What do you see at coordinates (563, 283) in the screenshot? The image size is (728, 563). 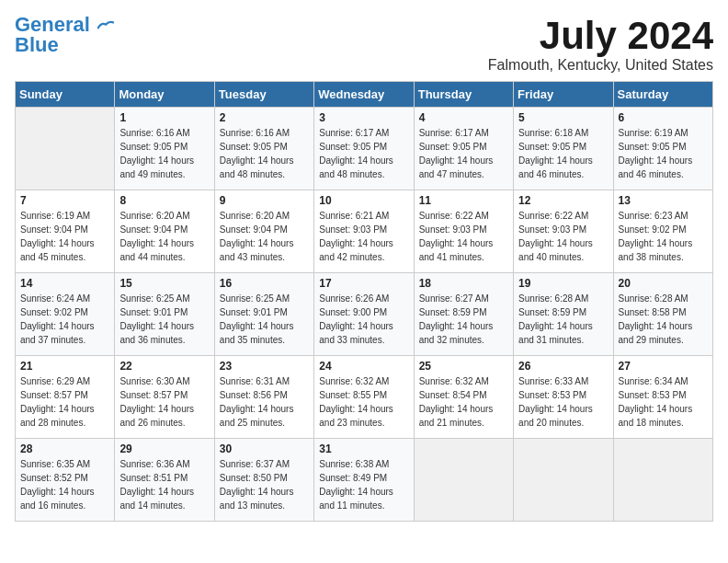 I see `day-number: 19` at bounding box center [563, 283].